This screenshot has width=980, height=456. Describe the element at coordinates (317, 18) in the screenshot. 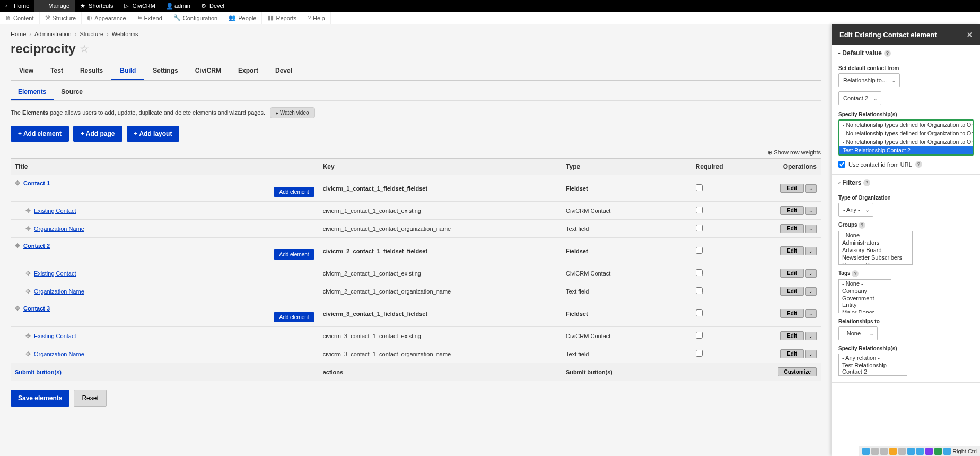

I see `admin-help: ?Help` at that location.